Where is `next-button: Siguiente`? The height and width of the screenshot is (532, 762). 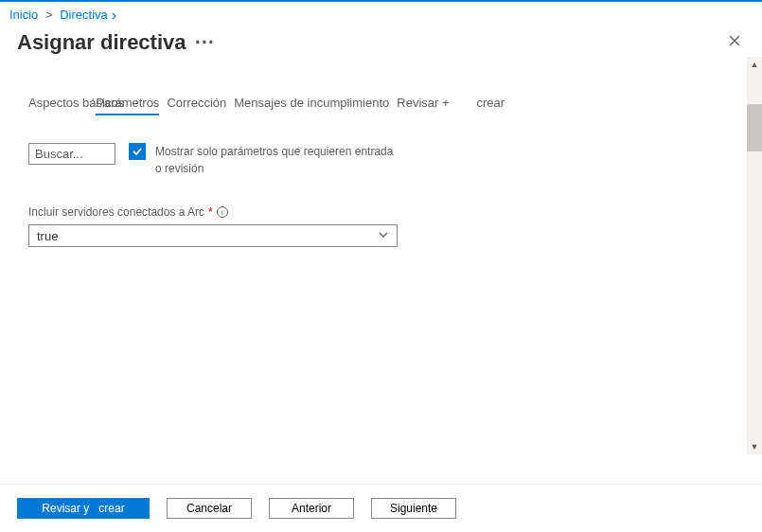 next-button: Siguiente is located at coordinates (414, 508).